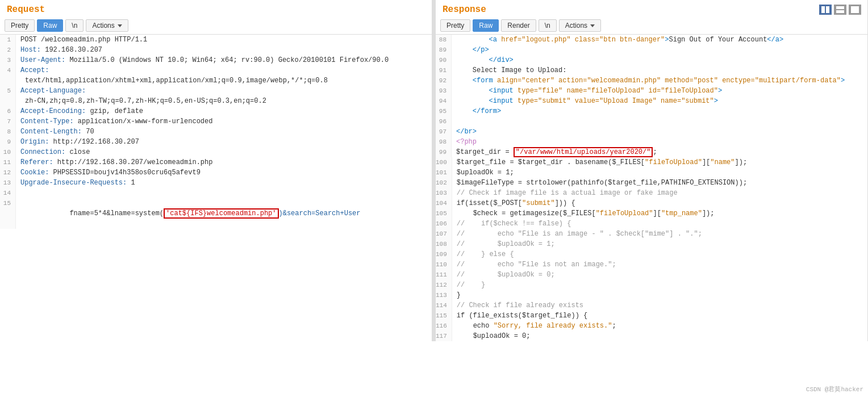 This screenshot has height=398, width=868. Describe the element at coordinates (216, 132) in the screenshot. I see `table-row: 8 Content-Length: 70` at that location.